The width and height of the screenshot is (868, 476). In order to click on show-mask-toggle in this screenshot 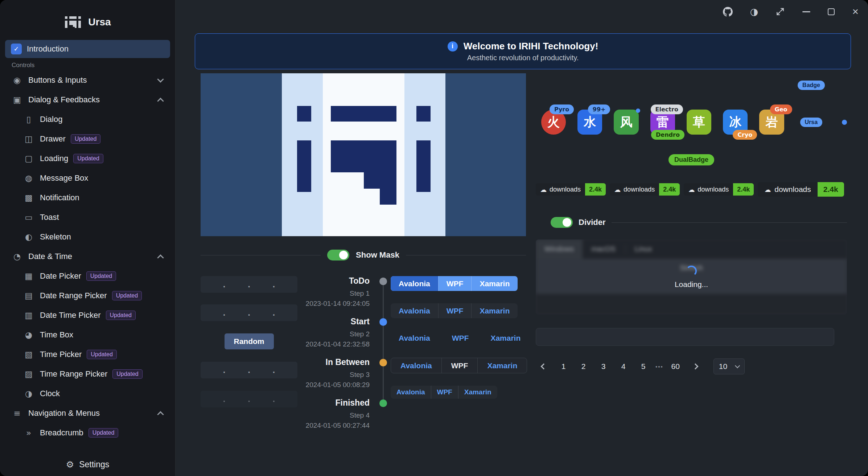, I will do `click(338, 255)`.